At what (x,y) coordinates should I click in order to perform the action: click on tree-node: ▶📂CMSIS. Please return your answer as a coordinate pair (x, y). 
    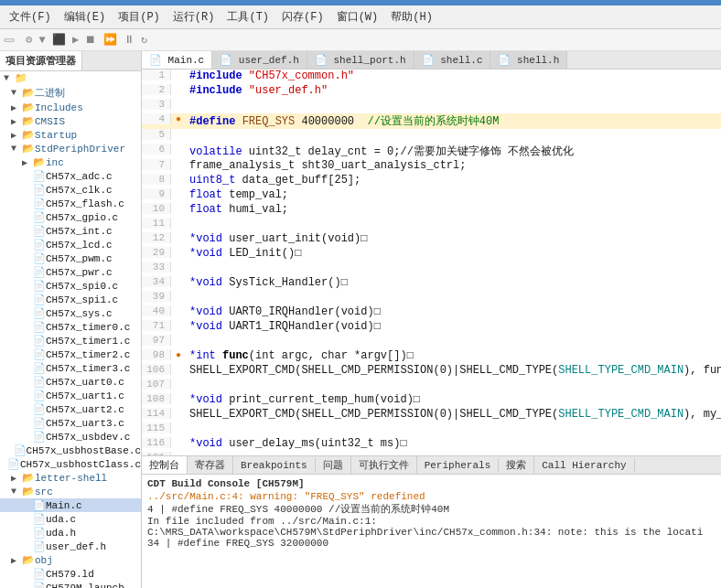
    Looking at the image, I should click on (70, 121).